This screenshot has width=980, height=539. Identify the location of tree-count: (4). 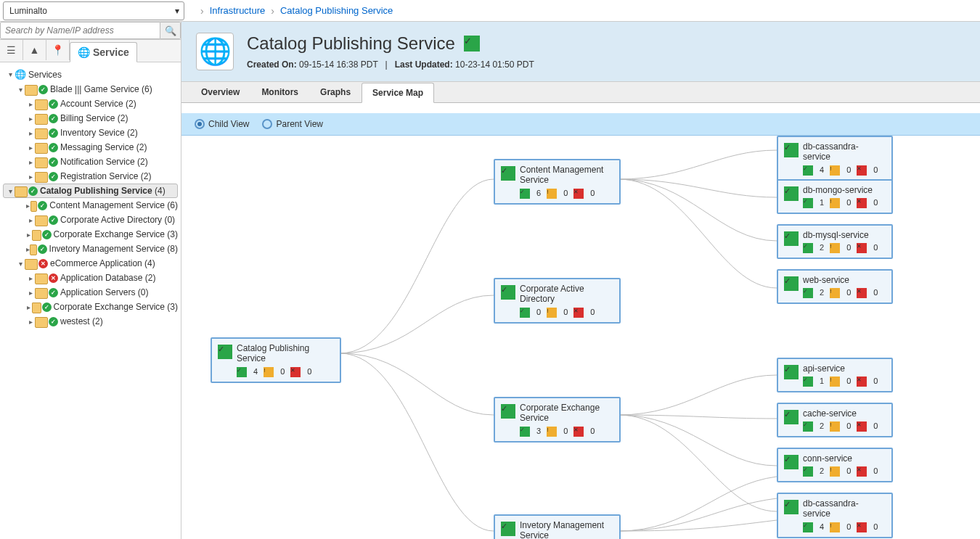
(160, 191).